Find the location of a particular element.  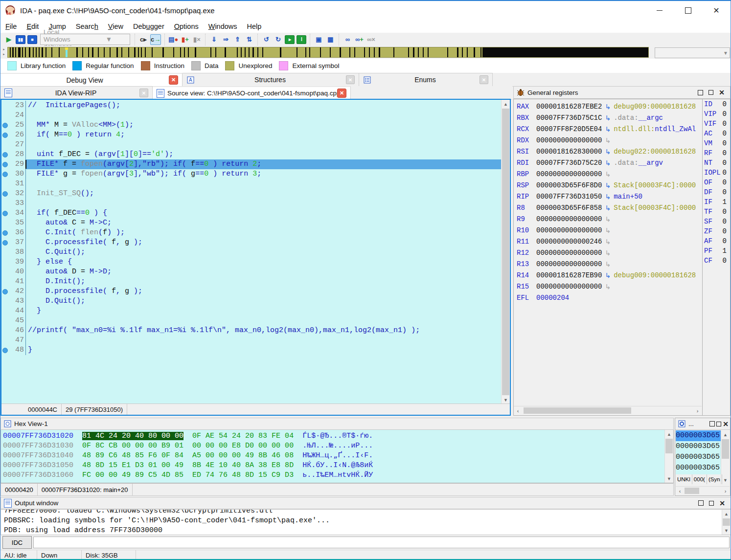

register-row-r13: R130000000000000000↳ is located at coordinates (609, 264).